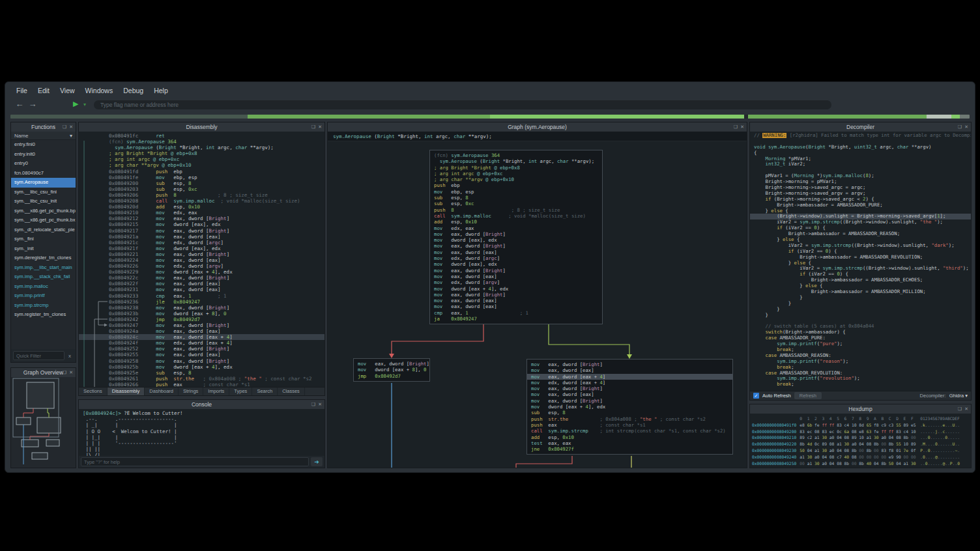 The width and height of the screenshot is (980, 551). What do you see at coordinates (43, 164) in the screenshot?
I see `function-item: entry0` at bounding box center [43, 164].